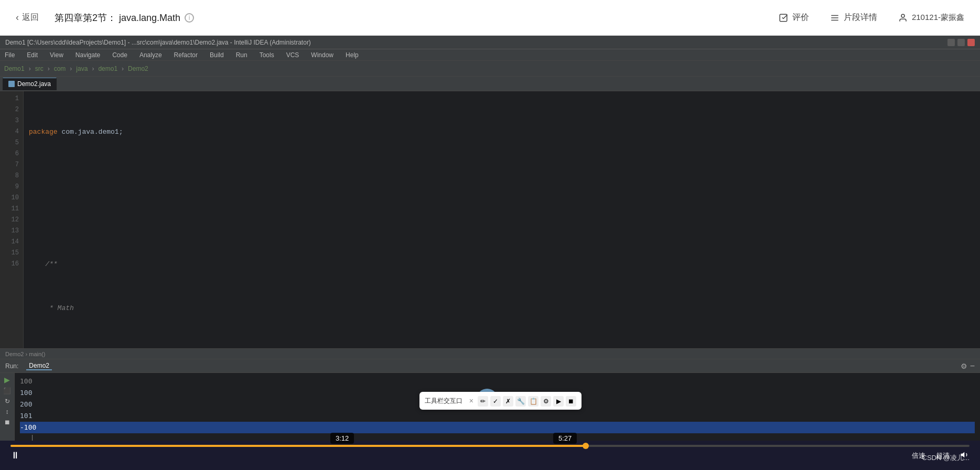 The width and height of the screenshot is (980, 470). I want to click on breadcrumb-demo2: Demo2, so click(138, 69).